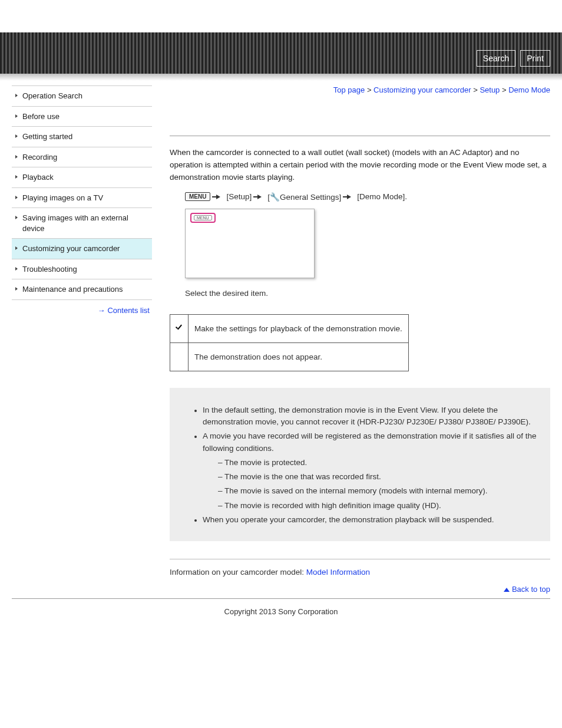 This screenshot has width=562, height=728. What do you see at coordinates (281, 613) in the screenshot?
I see `copyright-text: Copyright 2013 Sony Corporation` at bounding box center [281, 613].